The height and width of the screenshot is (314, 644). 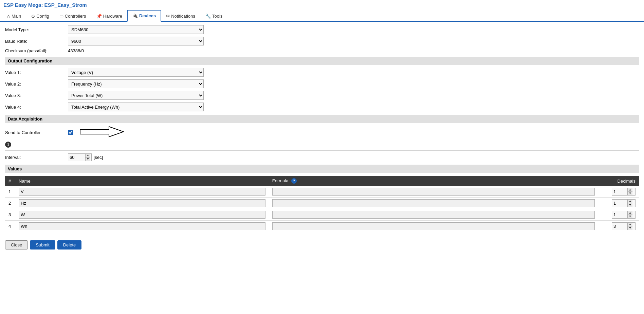 I want to click on table-row: 4▲▼, so click(x=322, y=226).